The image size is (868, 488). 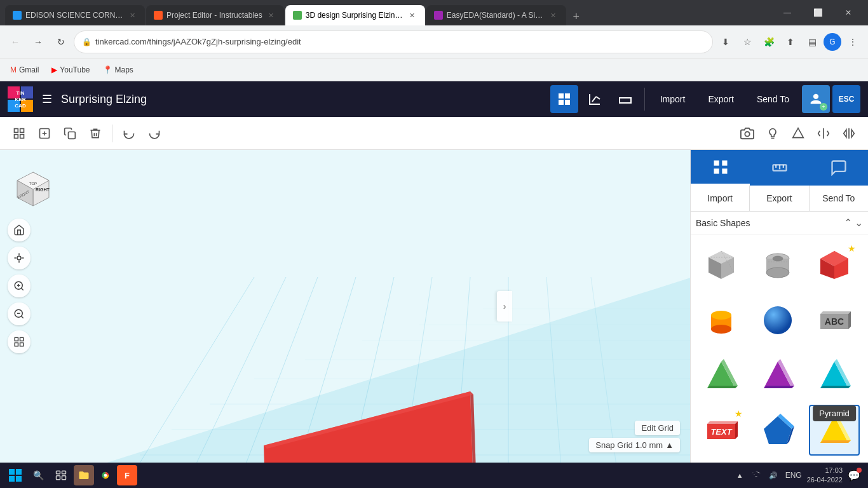 What do you see at coordinates (778, 376) in the screenshot?
I see `shape-pyramid-purple` at bounding box center [778, 376].